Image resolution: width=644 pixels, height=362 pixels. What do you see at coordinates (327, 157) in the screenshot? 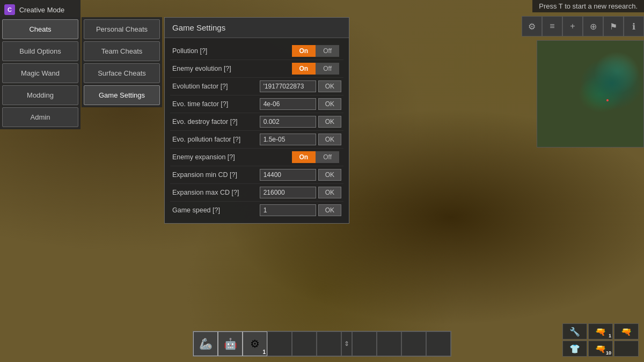
I see `toggle-enemy-expansion-off: Off` at bounding box center [327, 157].